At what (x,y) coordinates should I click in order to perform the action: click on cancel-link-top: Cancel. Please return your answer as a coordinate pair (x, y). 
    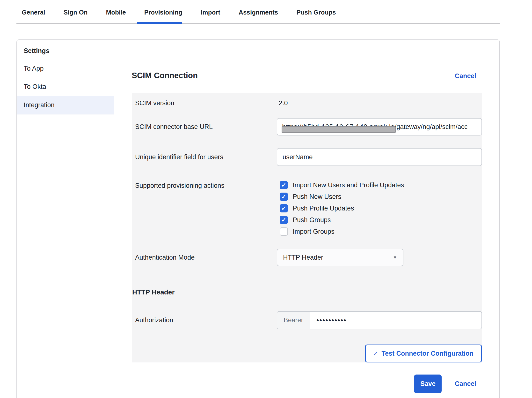
    Looking at the image, I should click on (466, 76).